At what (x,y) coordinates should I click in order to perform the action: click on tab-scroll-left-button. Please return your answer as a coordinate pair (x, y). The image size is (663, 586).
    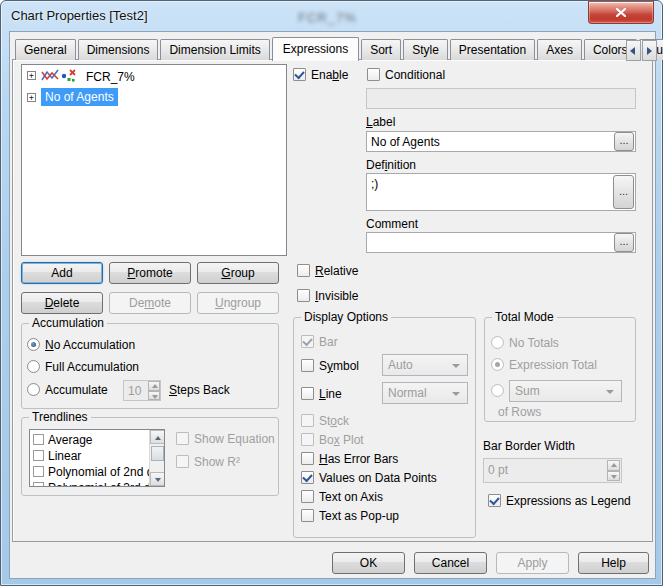
    Looking at the image, I should click on (634, 50).